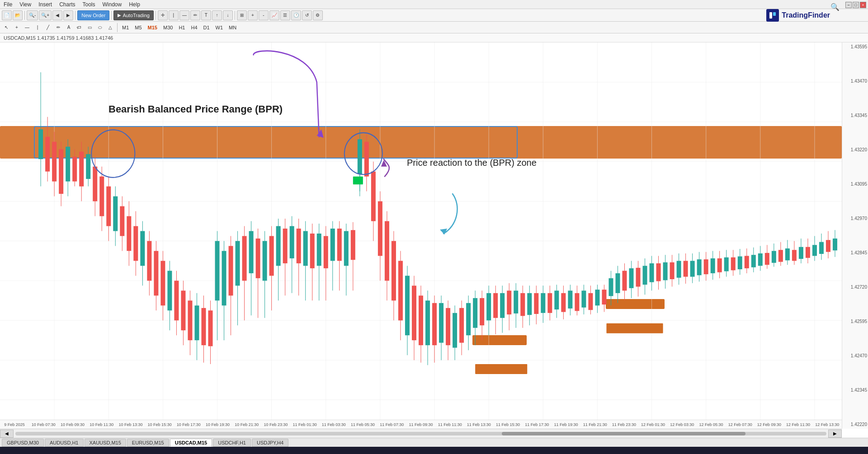  I want to click on indicators-button: 📈, so click(274, 15).